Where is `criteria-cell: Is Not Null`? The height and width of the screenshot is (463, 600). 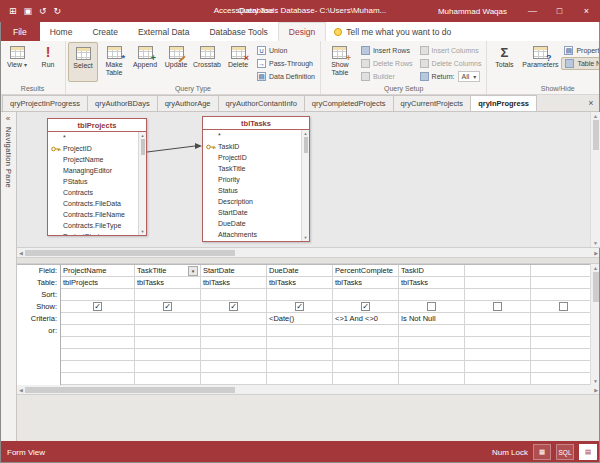
criteria-cell: Is Not Null is located at coordinates (432, 319).